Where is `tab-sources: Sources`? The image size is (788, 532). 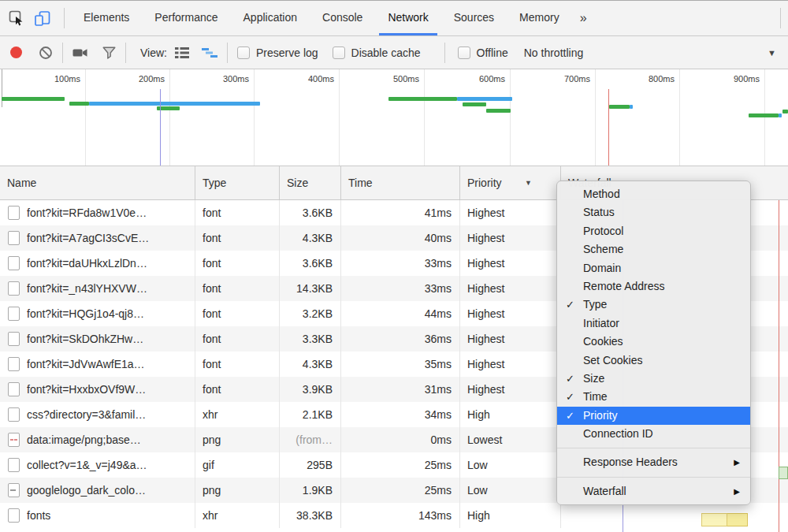
tab-sources: Sources is located at coordinates (474, 18).